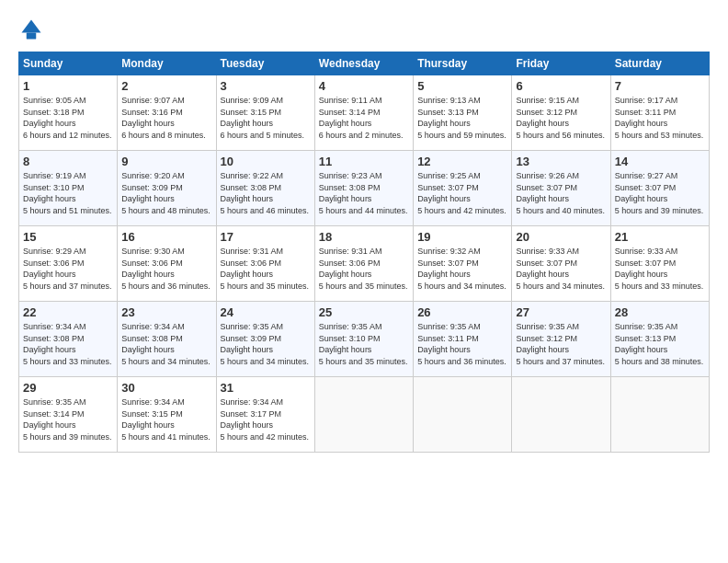 This screenshot has height=563, width=728. Describe the element at coordinates (68, 344) in the screenshot. I see `day-info: Sunrise: 9:34 AMSunset: 3:08 PMDaylight …` at that location.